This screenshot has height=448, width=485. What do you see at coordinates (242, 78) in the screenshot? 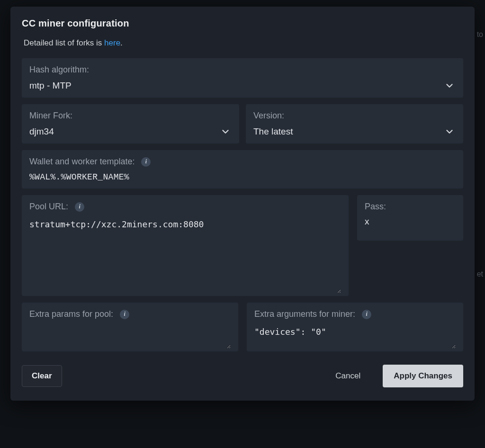
I see `hash-algorithm-field: Hash algorithm: mtp - MTP` at bounding box center [242, 78].